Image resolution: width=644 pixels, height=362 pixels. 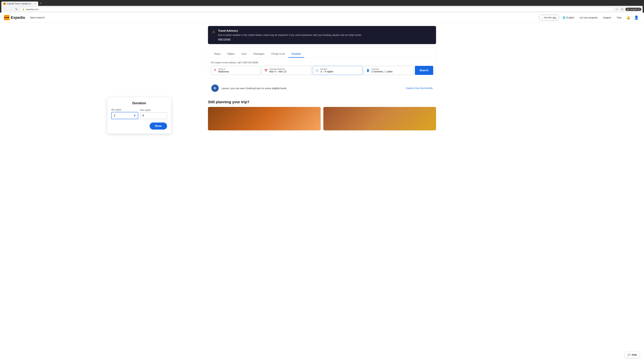 I want to click on notifications-button: 🔔, so click(x=628, y=17).